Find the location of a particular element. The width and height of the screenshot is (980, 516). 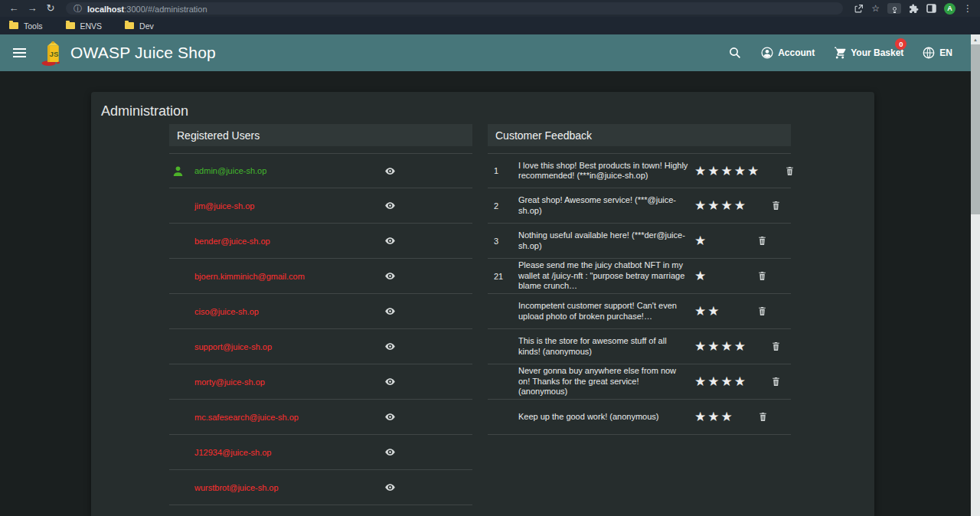

feedback-table-row: Incompetent customer support! Can't even… is located at coordinates (639, 312).